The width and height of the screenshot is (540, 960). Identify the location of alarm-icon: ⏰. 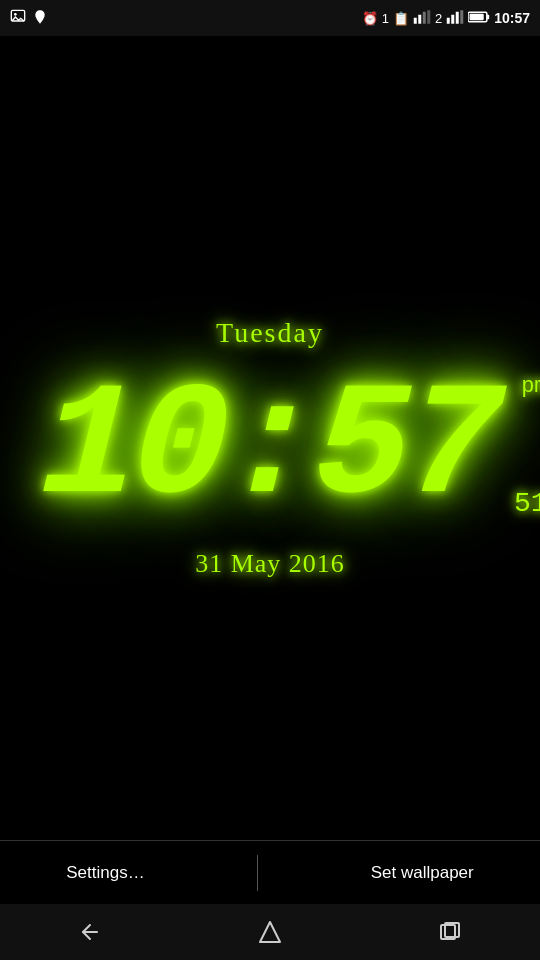
(370, 18).